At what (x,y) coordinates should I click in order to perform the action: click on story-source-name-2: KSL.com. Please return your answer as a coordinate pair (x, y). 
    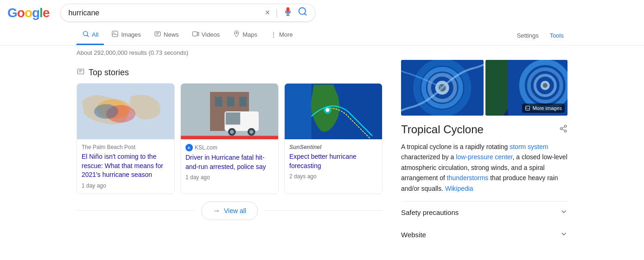
    Looking at the image, I should click on (206, 148).